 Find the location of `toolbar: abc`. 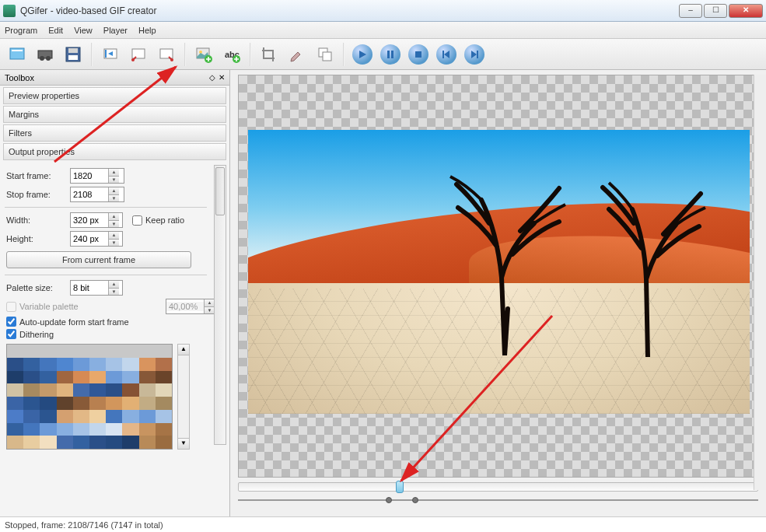

toolbar: abc is located at coordinates (383, 54).